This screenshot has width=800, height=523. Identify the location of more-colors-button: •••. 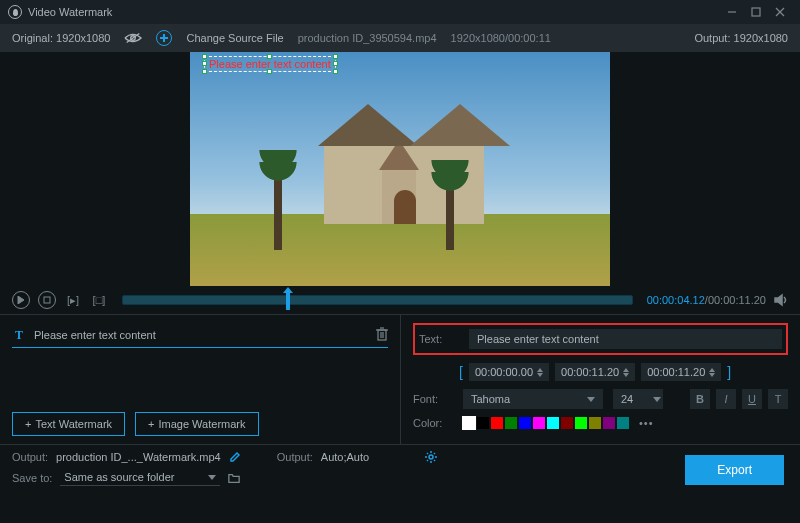
(646, 423).